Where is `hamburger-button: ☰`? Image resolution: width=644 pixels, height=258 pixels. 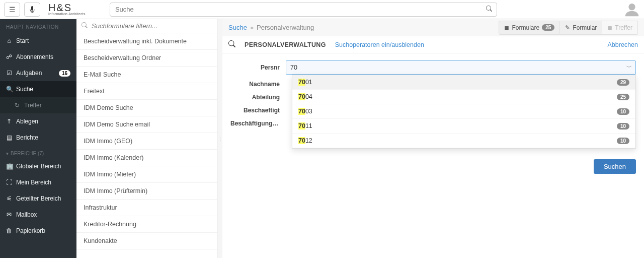
hamburger-button: ☰ is located at coordinates (12, 10).